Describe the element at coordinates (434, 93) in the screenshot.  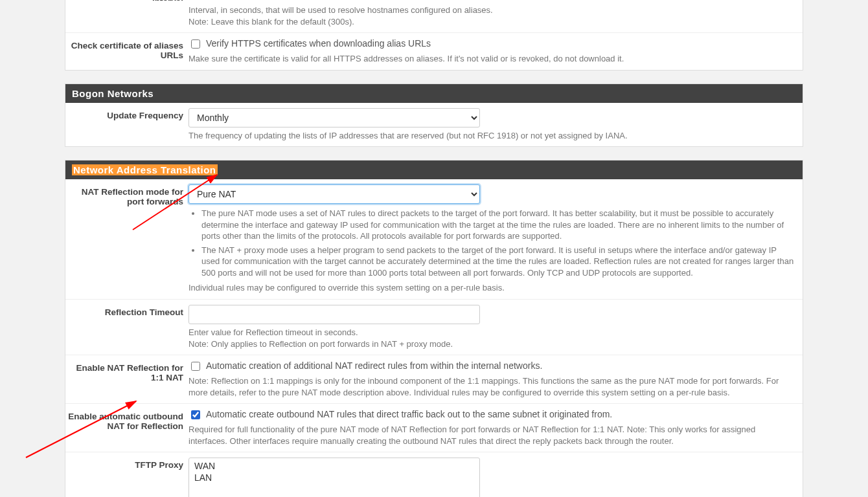
I see `heading-bogon: Bogon Networks` at that location.